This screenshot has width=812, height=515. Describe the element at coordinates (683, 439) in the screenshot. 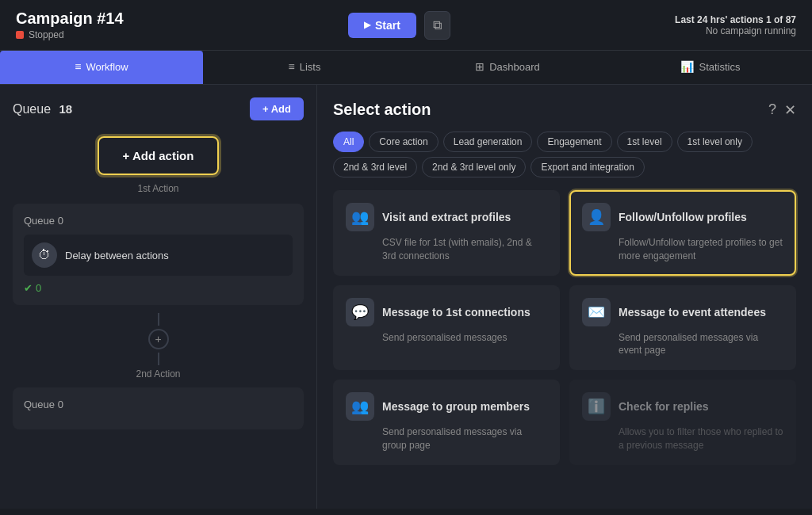

I see `card-desc-check-replies: Allows you to filter those who replied t…` at that location.